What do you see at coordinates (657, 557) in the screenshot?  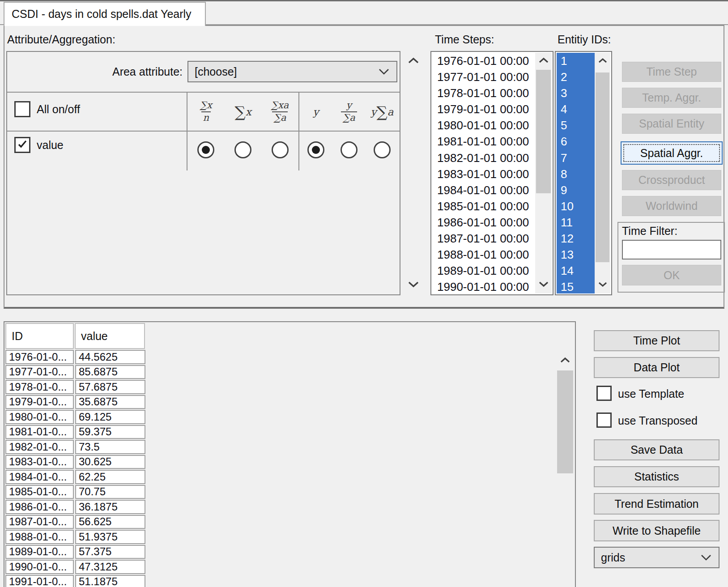 I see `output-type-dropdown: grids` at bounding box center [657, 557].